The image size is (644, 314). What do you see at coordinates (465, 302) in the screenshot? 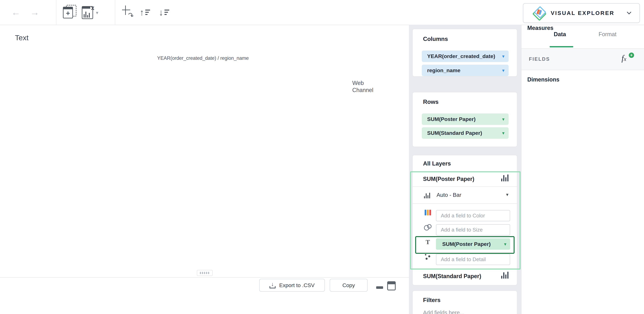
I see `filters-shelf: Filters Add fields here...` at bounding box center [465, 302].